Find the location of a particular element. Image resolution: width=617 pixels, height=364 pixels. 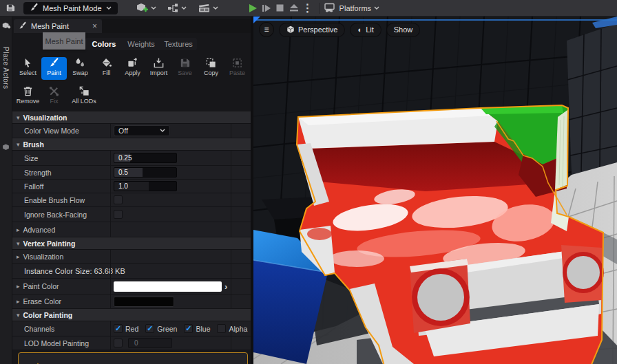

place-actors-icon is located at coordinates (6, 27).